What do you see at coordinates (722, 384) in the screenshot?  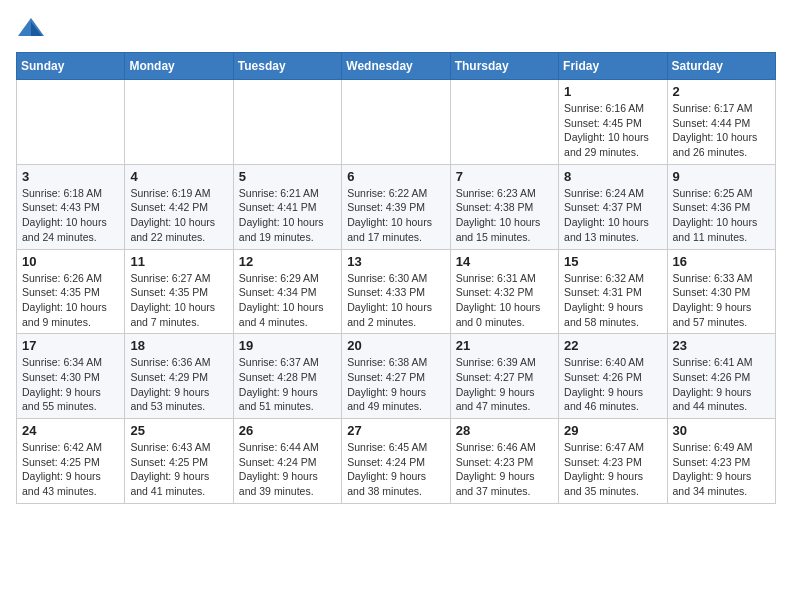 I see `day-info: Sunrise: 6:41 AM Sunset: 4:26 PM Dayligh…` at bounding box center [722, 384].